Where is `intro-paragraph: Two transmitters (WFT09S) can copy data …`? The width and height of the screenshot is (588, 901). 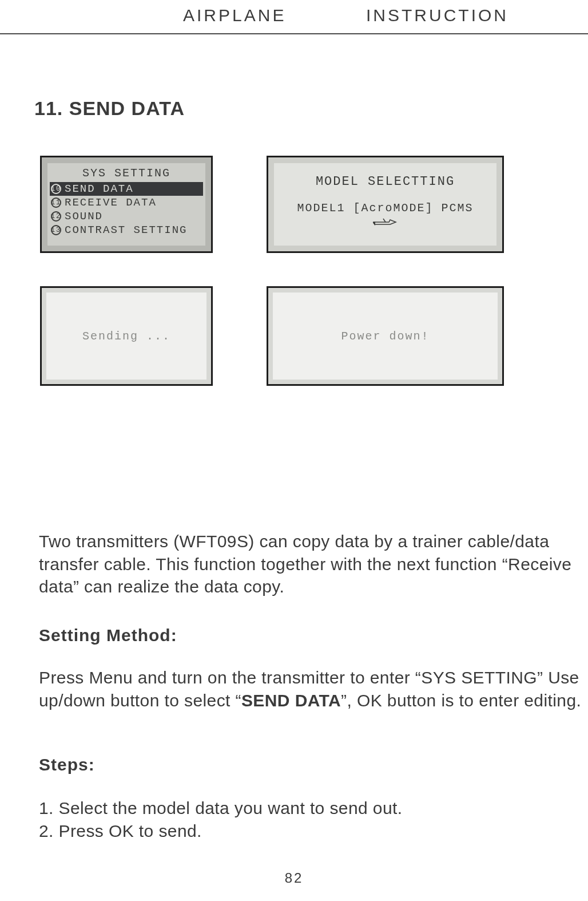 intro-paragraph: Two transmitters (WFT09S) can copy data … is located at coordinates (313, 564).